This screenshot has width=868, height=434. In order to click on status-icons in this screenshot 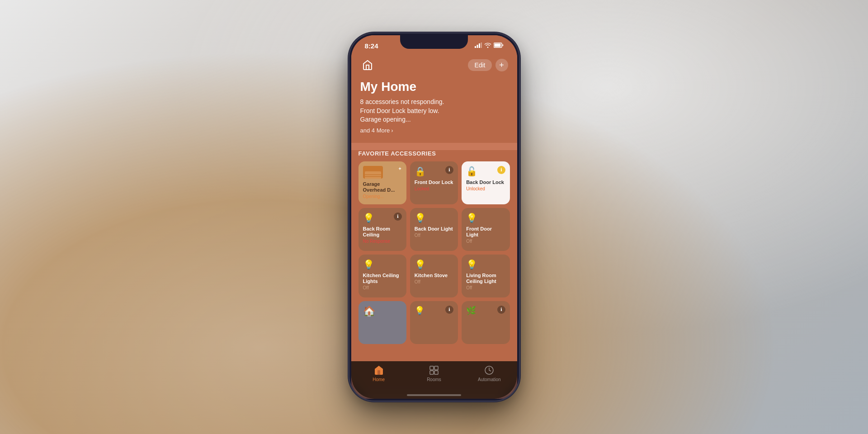, I will do `click(489, 46)`.